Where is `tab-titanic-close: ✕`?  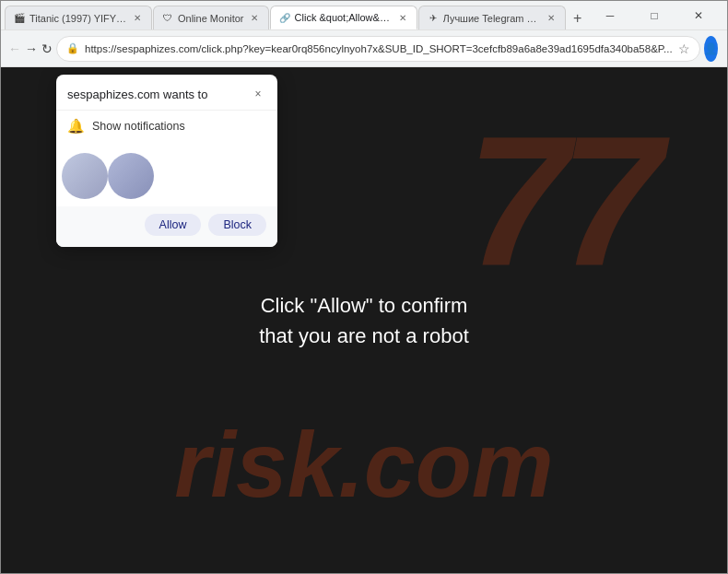
tab-titanic-close: ✕ is located at coordinates (137, 18).